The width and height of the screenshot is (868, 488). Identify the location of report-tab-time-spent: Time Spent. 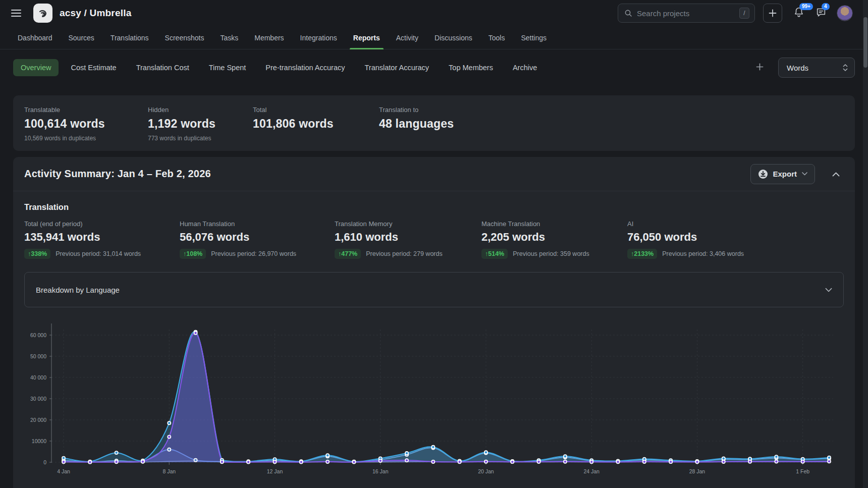
(228, 68).